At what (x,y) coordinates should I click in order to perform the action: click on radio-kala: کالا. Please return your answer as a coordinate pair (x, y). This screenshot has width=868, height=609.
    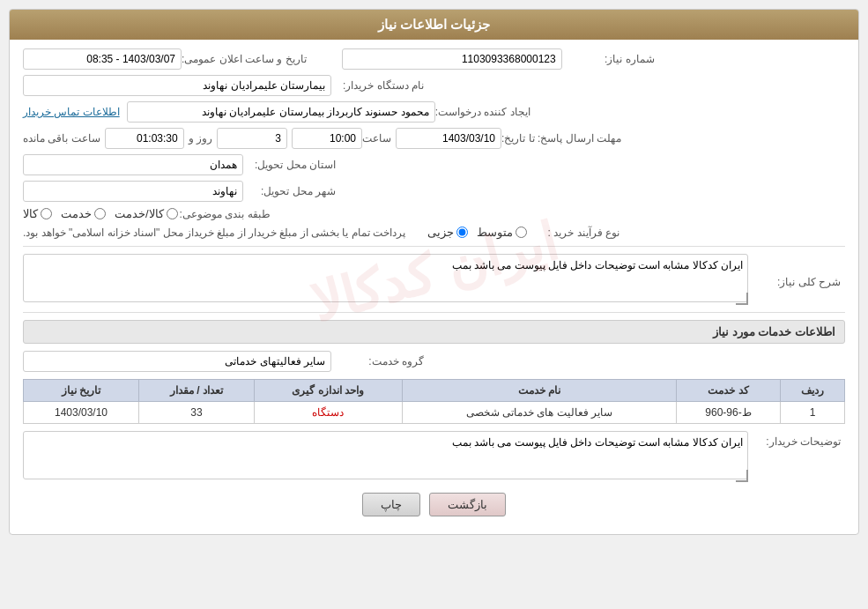
    Looking at the image, I should click on (37, 213).